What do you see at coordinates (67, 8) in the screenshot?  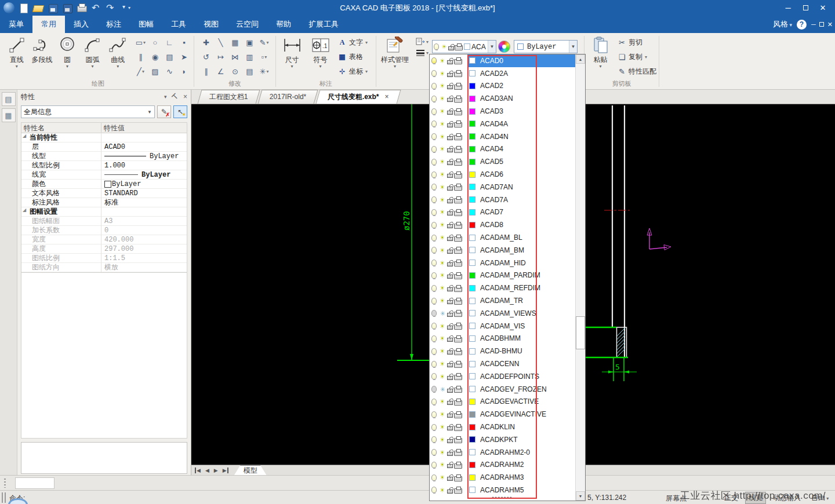 I see `save-as-icon` at bounding box center [67, 8].